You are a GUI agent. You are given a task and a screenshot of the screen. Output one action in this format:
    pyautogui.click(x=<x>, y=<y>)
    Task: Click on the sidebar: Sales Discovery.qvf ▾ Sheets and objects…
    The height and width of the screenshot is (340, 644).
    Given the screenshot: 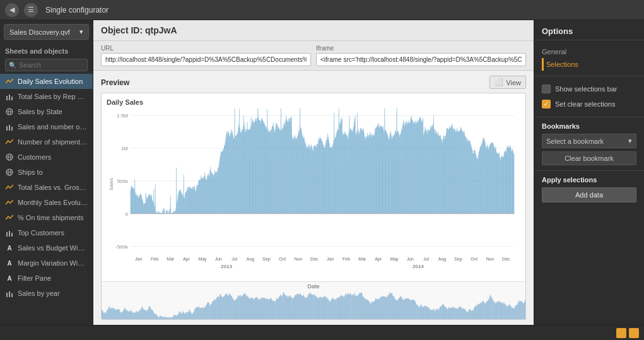 What is the action you would take?
    pyautogui.click(x=47, y=173)
    